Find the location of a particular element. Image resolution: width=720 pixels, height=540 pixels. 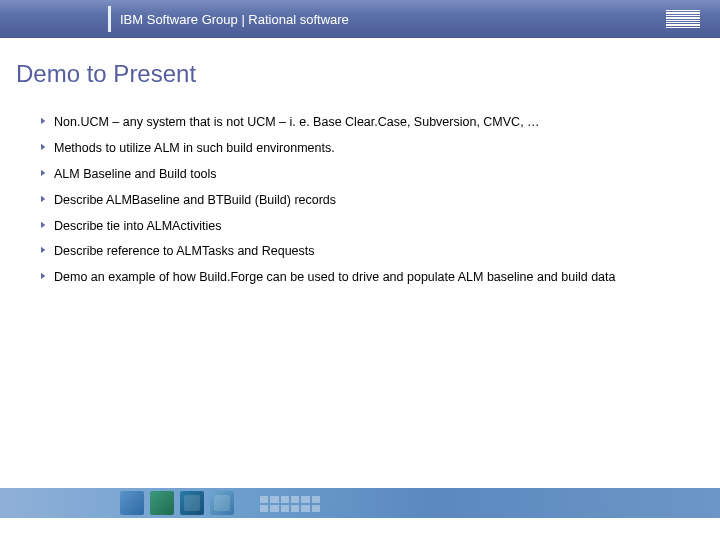

bullet-item: Methods to utilize ALM in such build env… is located at coordinates (360, 148).